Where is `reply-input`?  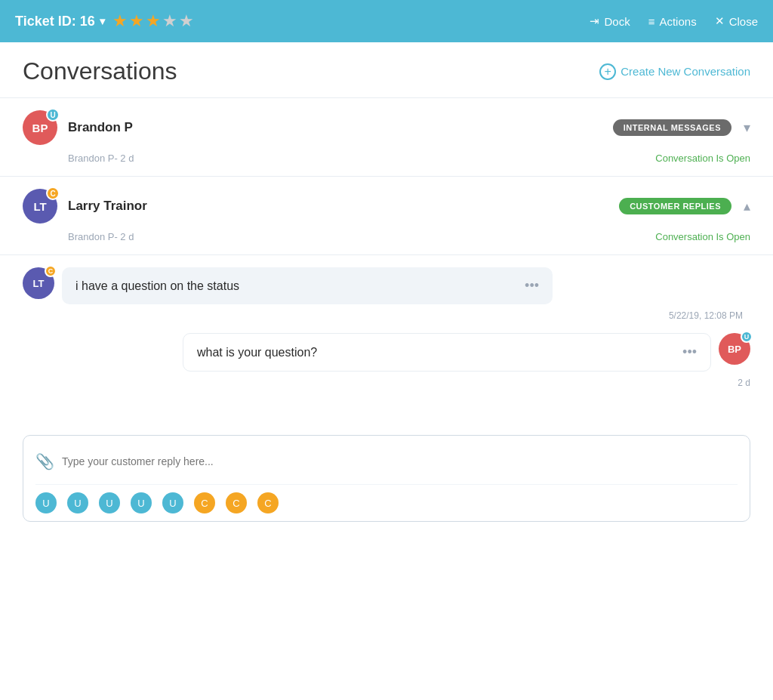
reply-input is located at coordinates (400, 461).